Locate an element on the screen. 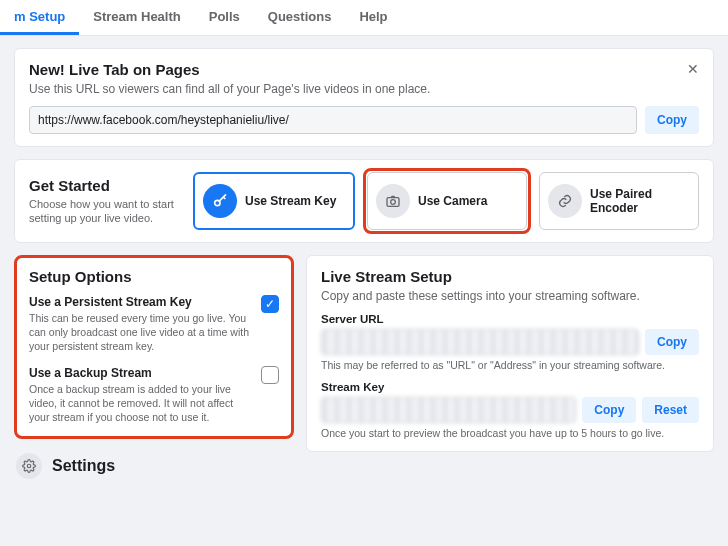 The width and height of the screenshot is (728, 546). option-label: Use Paired Encoder is located at coordinates (640, 202).